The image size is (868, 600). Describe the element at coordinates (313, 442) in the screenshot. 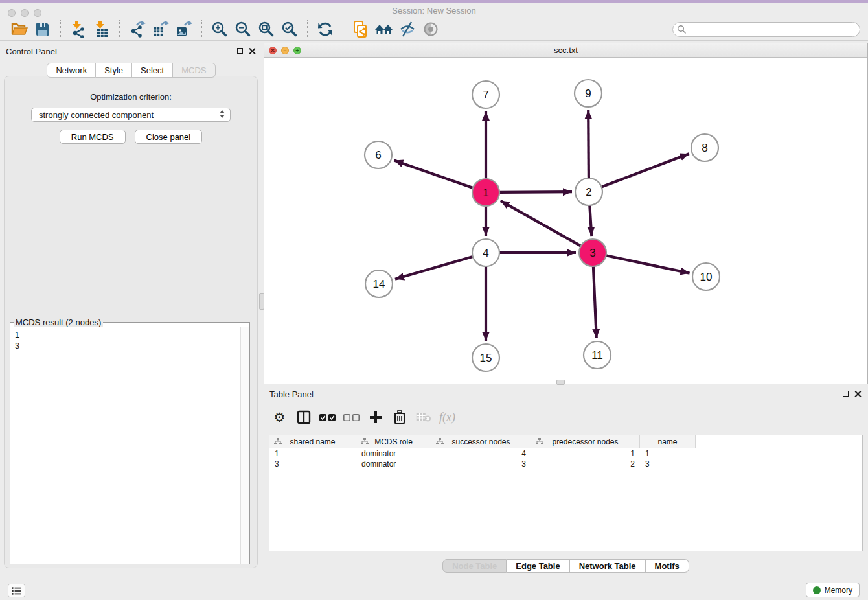

I see `column-header-shared-name: shared name` at that location.